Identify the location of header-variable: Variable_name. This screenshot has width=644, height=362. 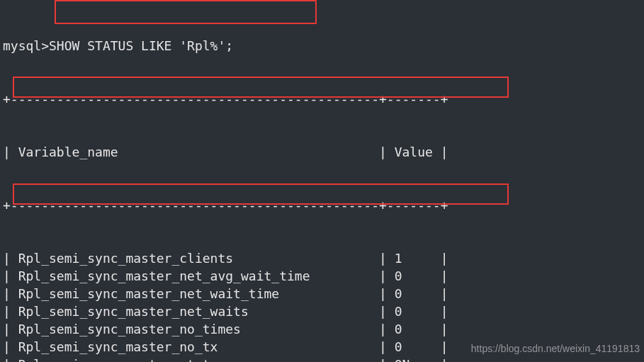
(195, 152).